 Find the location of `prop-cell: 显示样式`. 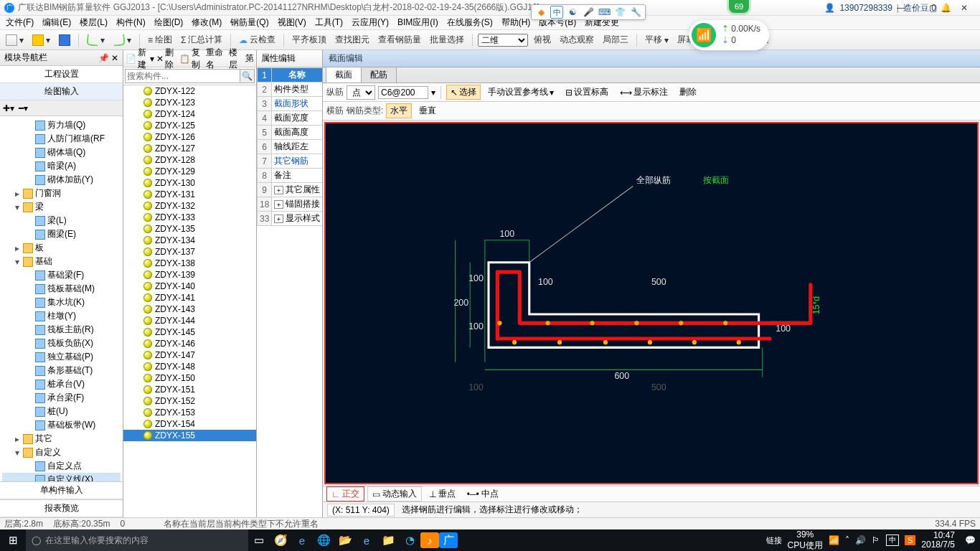

prop-cell: 显示样式 is located at coordinates (297, 219).